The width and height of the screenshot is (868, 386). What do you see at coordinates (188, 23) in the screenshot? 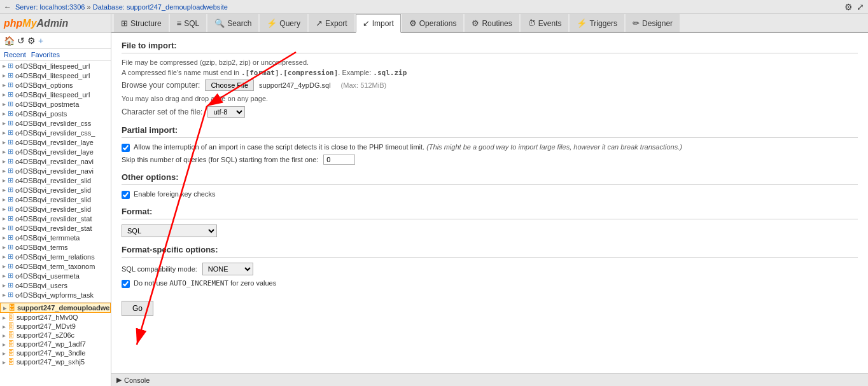
I see `tab-sql: ≡SQL` at bounding box center [188, 23].